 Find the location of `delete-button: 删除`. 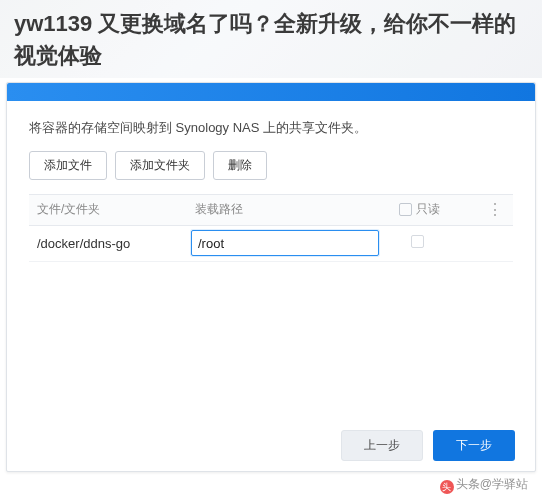

delete-button: 删除 is located at coordinates (240, 166).